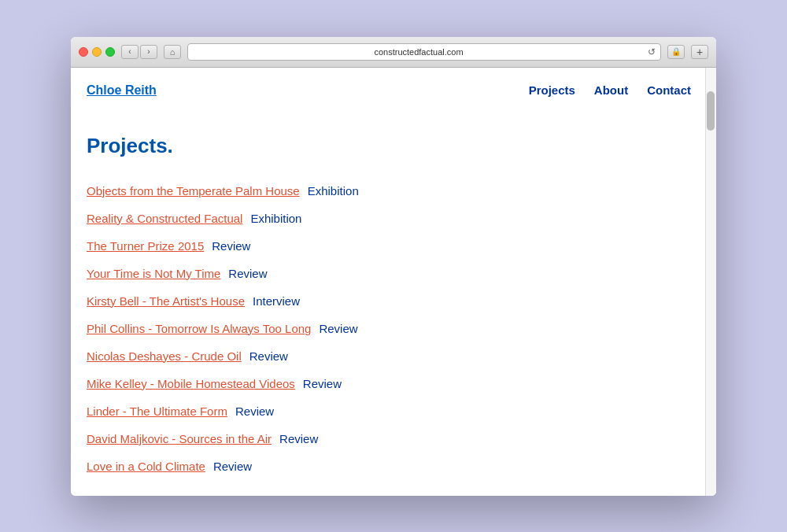 This screenshot has width=787, height=532. I want to click on back-button: ‹, so click(130, 52).